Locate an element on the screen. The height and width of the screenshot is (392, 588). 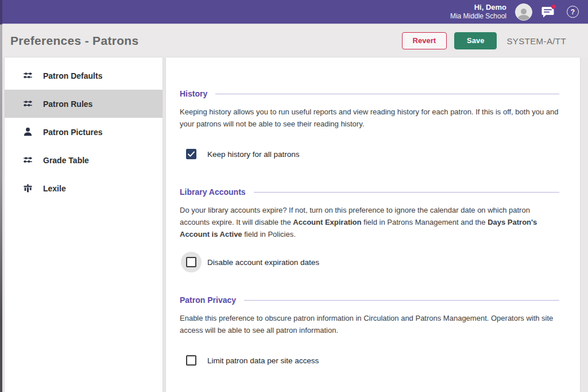
section-title: History is located at coordinates (194, 94).